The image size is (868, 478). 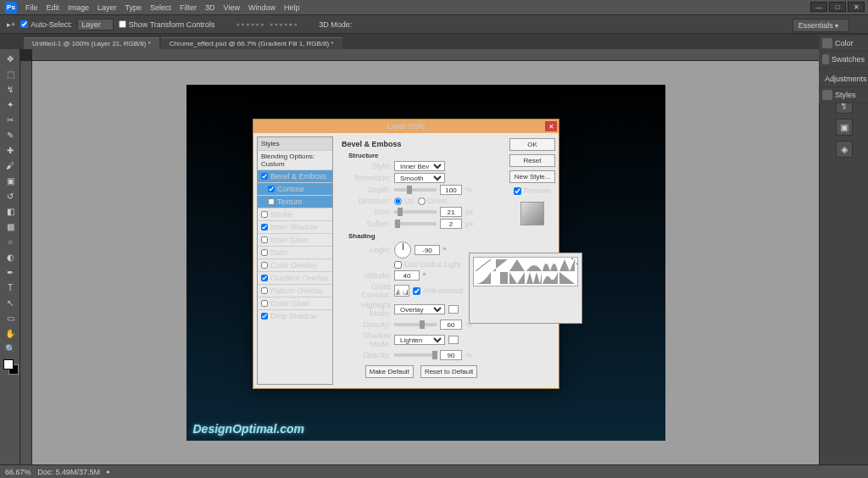 What do you see at coordinates (843, 95) in the screenshot?
I see `panel-styles: Styles` at bounding box center [843, 95].